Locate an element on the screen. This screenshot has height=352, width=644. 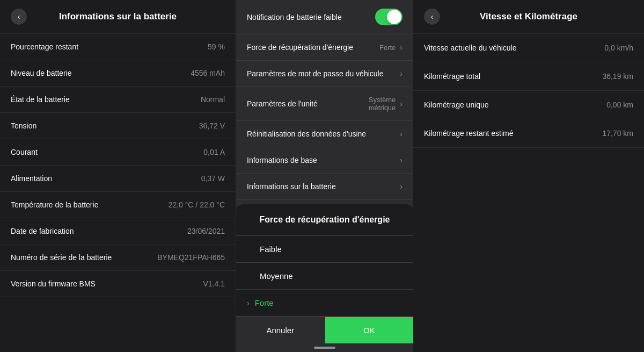
modal-option: Faible is located at coordinates (325, 249).